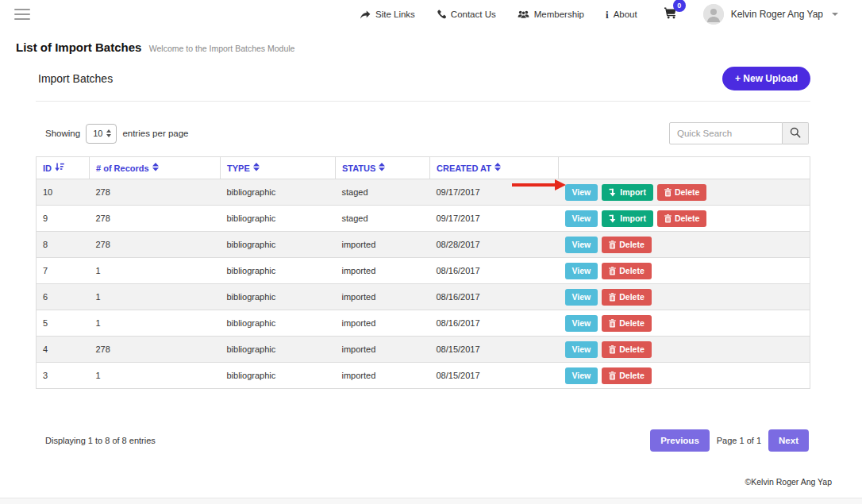  What do you see at coordinates (473, 14) in the screenshot?
I see `nav-label: Contact Us` at bounding box center [473, 14].